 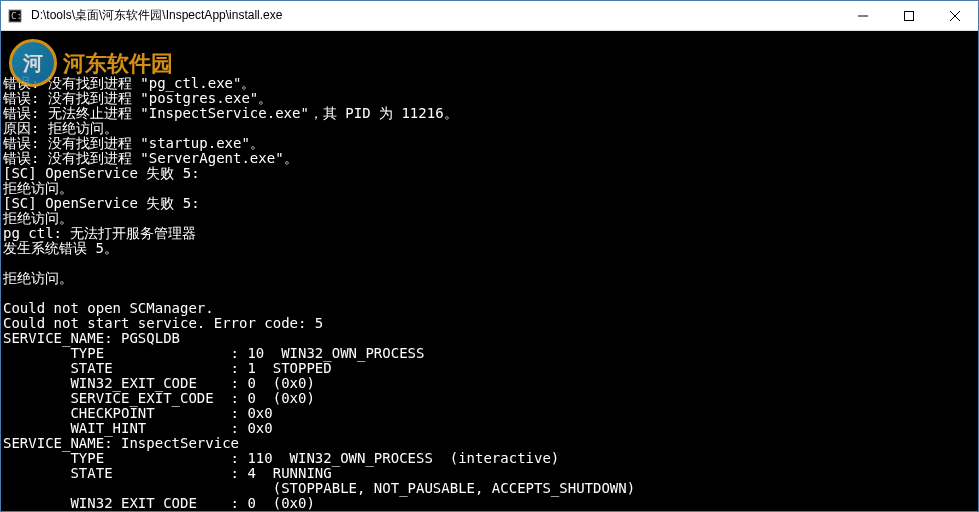 What do you see at coordinates (490, 158) in the screenshot?
I see `console-line: 错误: 没有找到进程 "ServerAgent.exe"。` at bounding box center [490, 158].